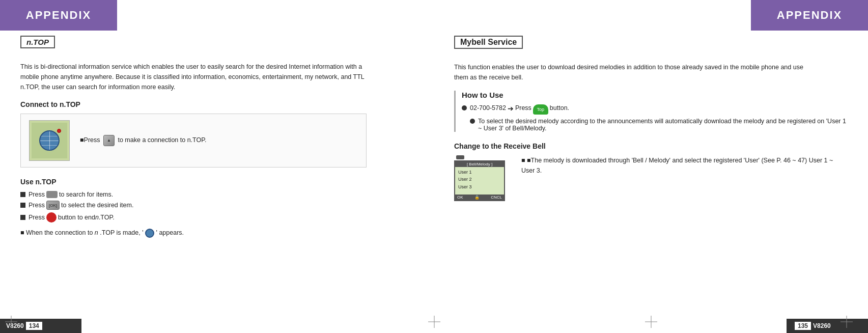  What do you see at coordinates (76, 217) in the screenshot?
I see `use-text-3: button to end` at bounding box center [76, 217].